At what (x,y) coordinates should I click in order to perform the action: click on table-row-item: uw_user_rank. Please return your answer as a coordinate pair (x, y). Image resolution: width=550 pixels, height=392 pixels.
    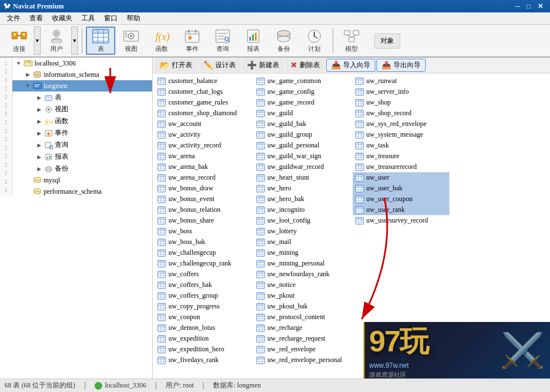
    Looking at the image, I should click on (401, 210).